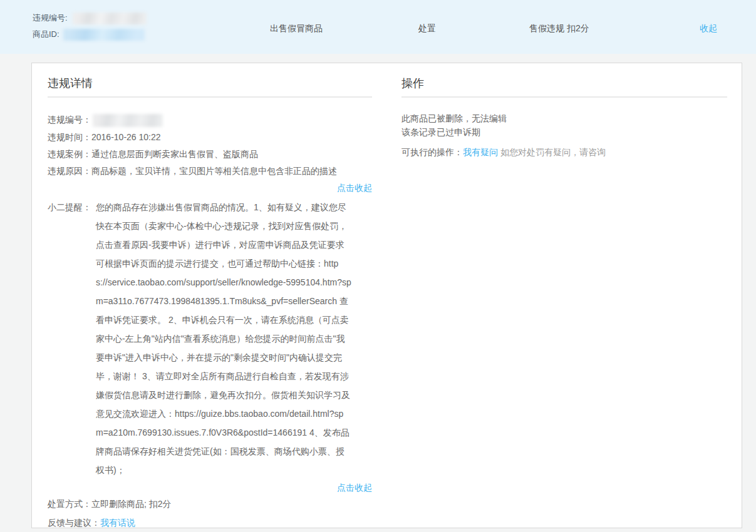 This screenshot has height=532, width=756. Describe the element at coordinates (70, 504) in the screenshot. I see `field-disposal-label: 处置方式：` at that location.